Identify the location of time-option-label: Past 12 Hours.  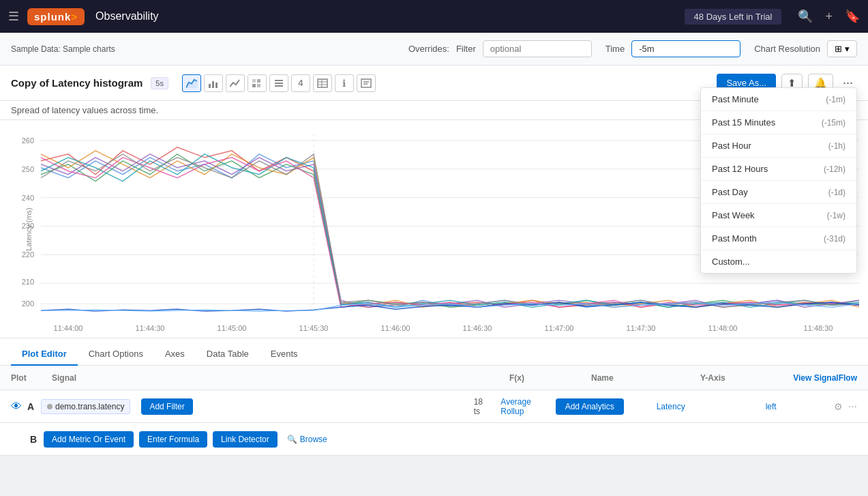
(740, 169).